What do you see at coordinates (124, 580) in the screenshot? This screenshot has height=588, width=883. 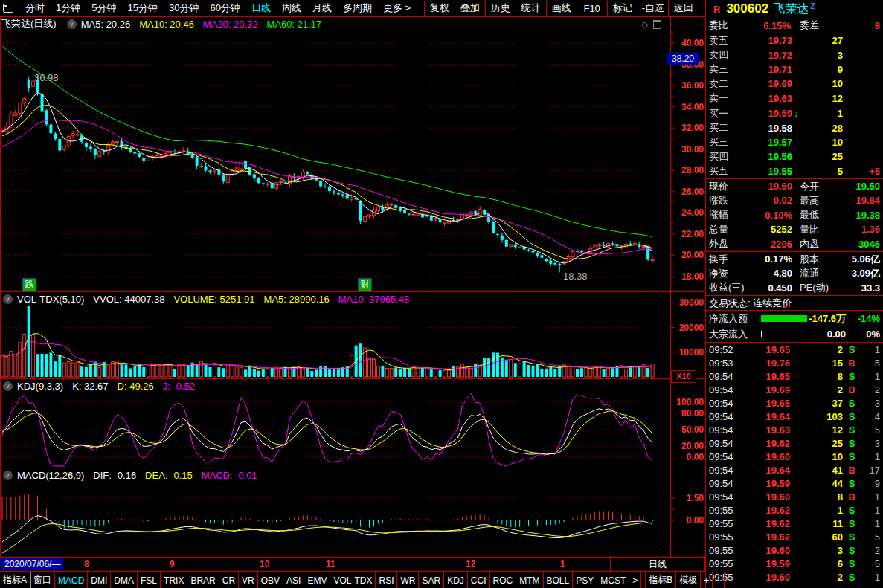 I see `indicator-tab: DMA` at bounding box center [124, 580].